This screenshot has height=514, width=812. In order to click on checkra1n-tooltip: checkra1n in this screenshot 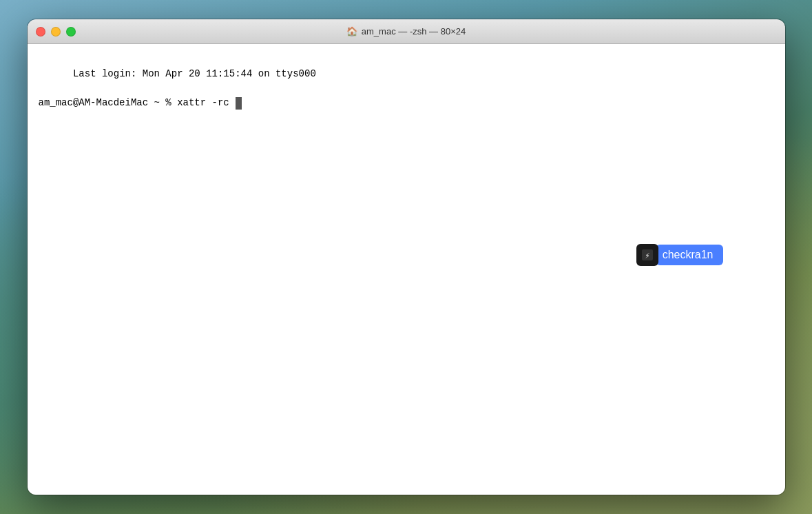, I will do `click(689, 255)`.